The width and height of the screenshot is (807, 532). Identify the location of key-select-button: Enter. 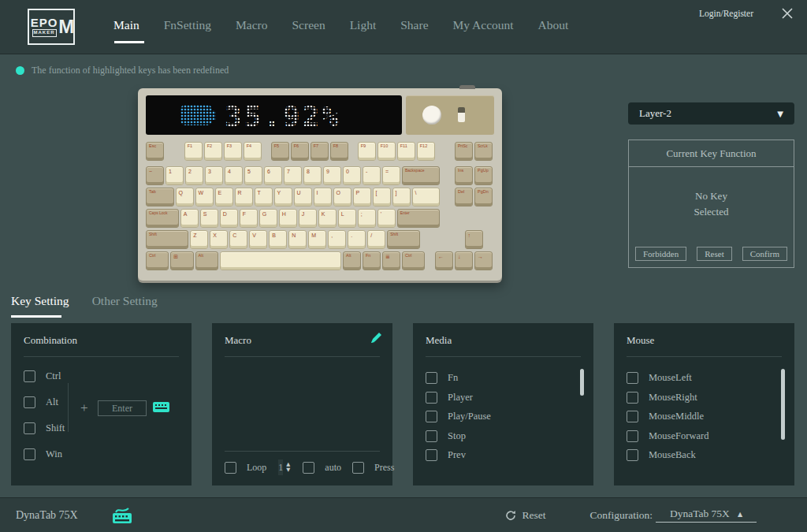
(122, 408).